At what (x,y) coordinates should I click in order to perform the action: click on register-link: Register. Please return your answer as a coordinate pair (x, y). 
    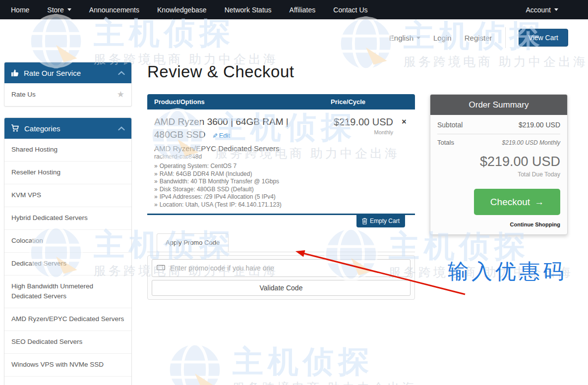
    Looking at the image, I should click on (478, 38).